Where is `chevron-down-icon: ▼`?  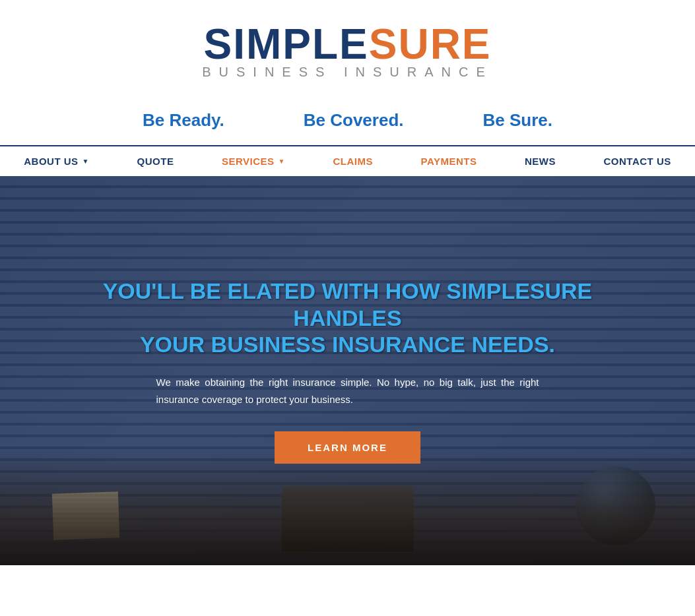
chevron-down-icon: ▼ is located at coordinates (86, 161).